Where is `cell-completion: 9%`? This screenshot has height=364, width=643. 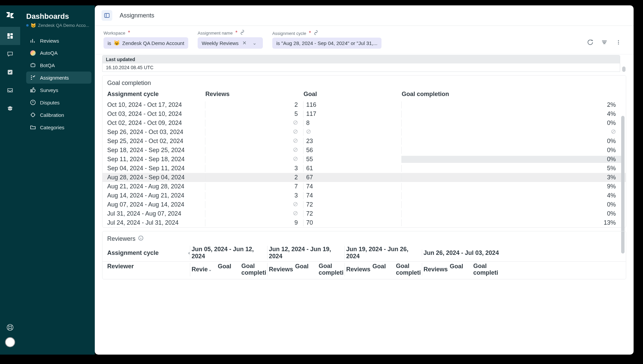 cell-completion: 9% is located at coordinates (512, 187).